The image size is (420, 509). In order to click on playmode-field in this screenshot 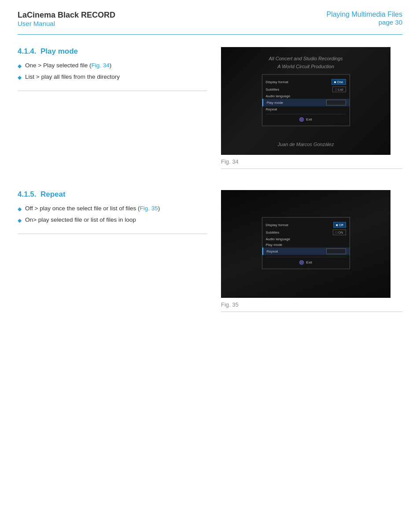, I will do `click(336, 102)`.